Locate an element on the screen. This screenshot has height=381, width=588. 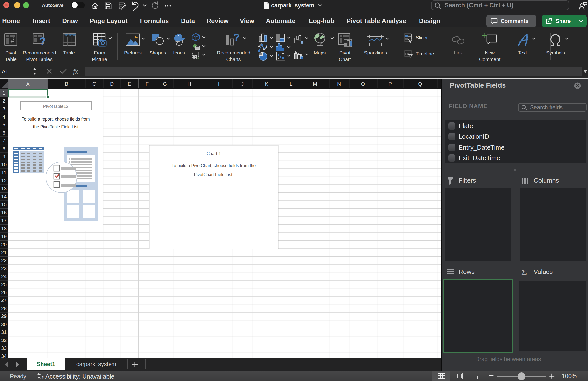
svg-text: I is located at coordinates (219, 84).